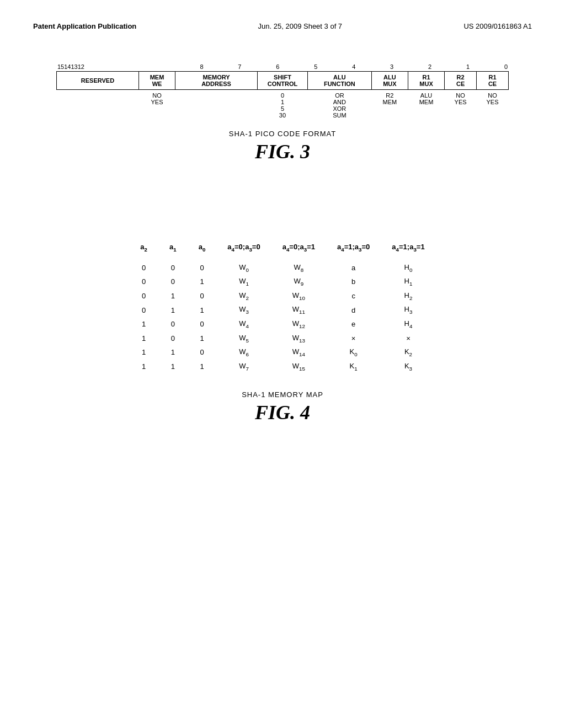 This screenshot has width=565, height=728. Describe the element at coordinates (487, 67) in the screenshot. I see `bit-space9` at that location.